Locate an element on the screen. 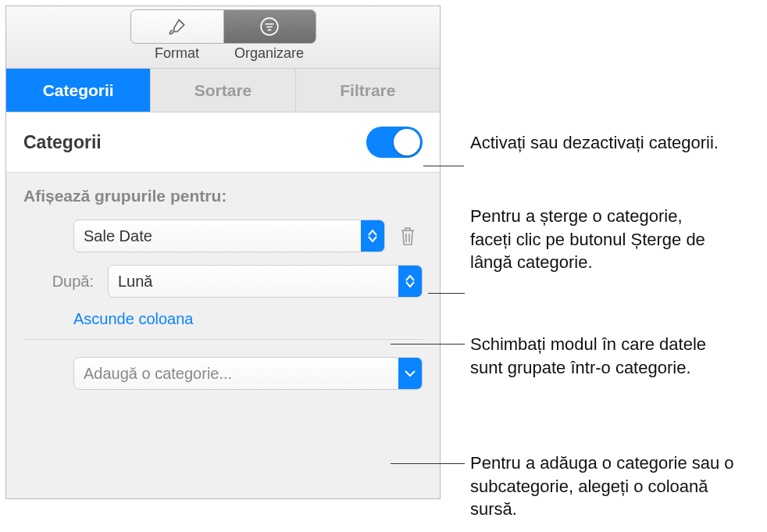 This screenshot has width=767, height=532. delete-category-button is located at coordinates (408, 236).